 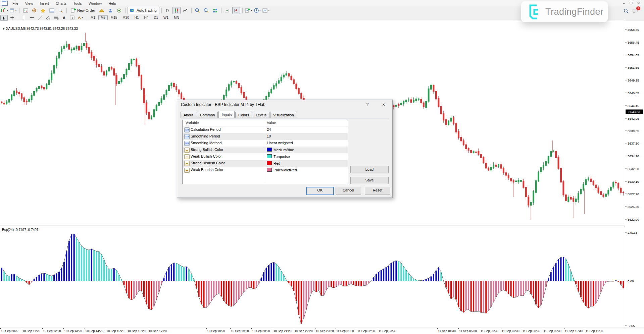 I want to click on autotrading-button: AutoTrading, so click(x=144, y=10).